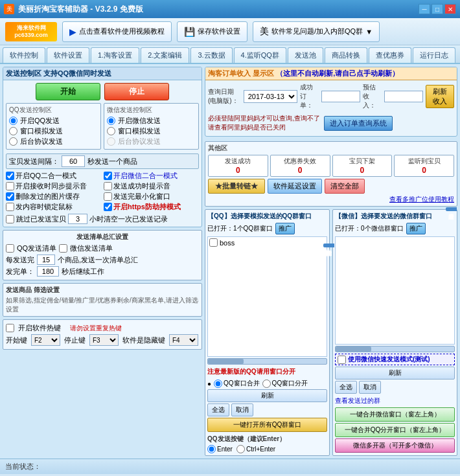 Image resolution: width=460 pixels, height=476 pixels. Describe the element at coordinates (152, 120) in the screenshot. I see `wechat-option-1: 开启微信发送` at that location.